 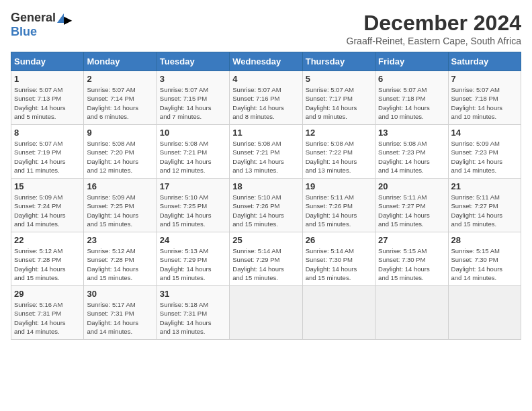 I want to click on day-info: Sunrise: 5:07 AMSunset: 7:17 PMDaylight:…, so click(x=339, y=103).